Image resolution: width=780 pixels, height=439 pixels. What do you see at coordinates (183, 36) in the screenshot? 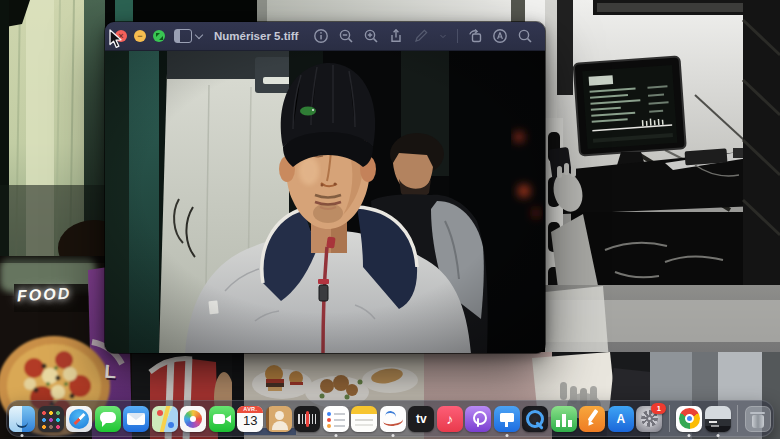
I see `sidebar-icon` at bounding box center [183, 36].